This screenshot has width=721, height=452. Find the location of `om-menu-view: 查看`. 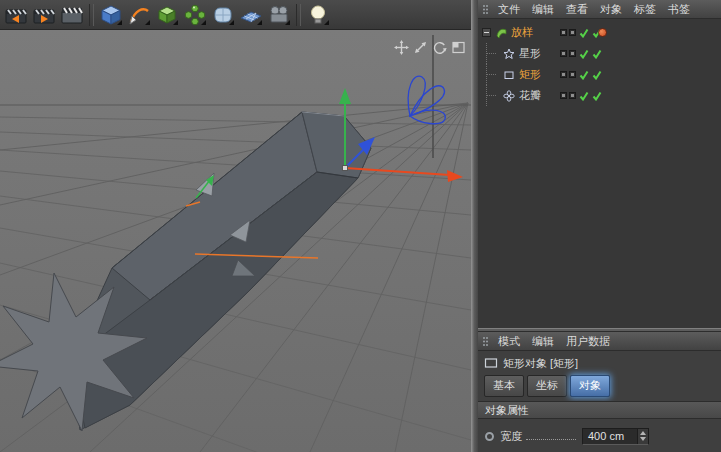

om-menu-view: 查看 is located at coordinates (577, 9).